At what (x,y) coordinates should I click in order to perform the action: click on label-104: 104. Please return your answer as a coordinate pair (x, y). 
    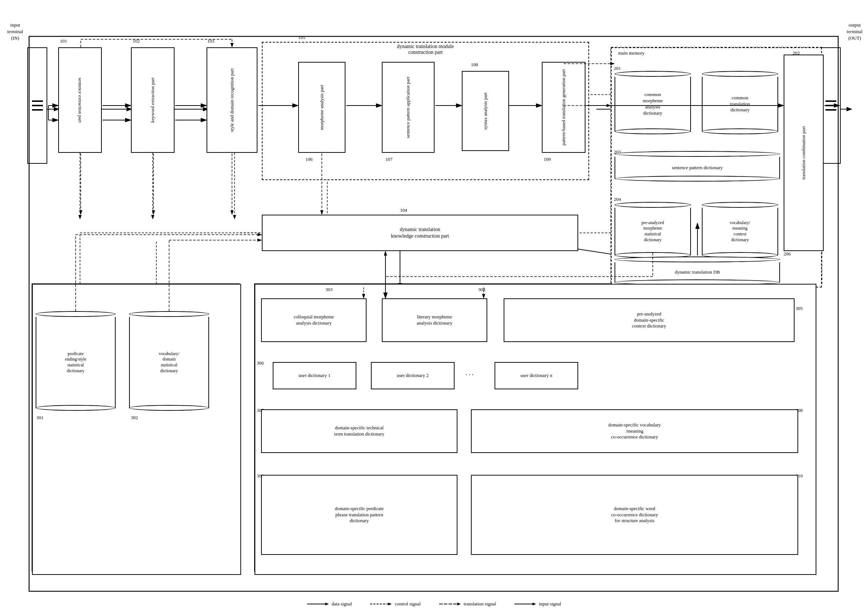
    Looking at the image, I should click on (403, 210).